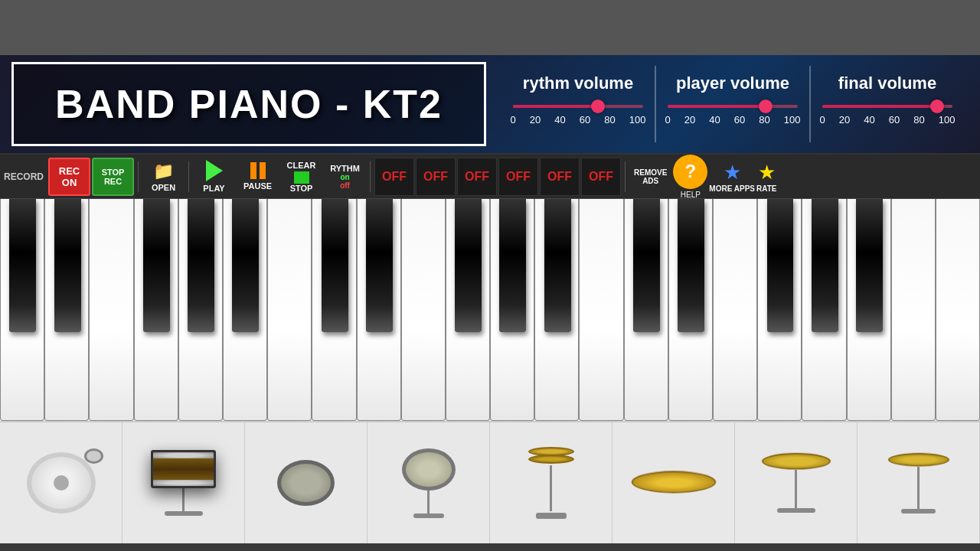 Image resolution: width=980 pixels, height=551 pixels. I want to click on crash-cymbal-cell, so click(674, 483).